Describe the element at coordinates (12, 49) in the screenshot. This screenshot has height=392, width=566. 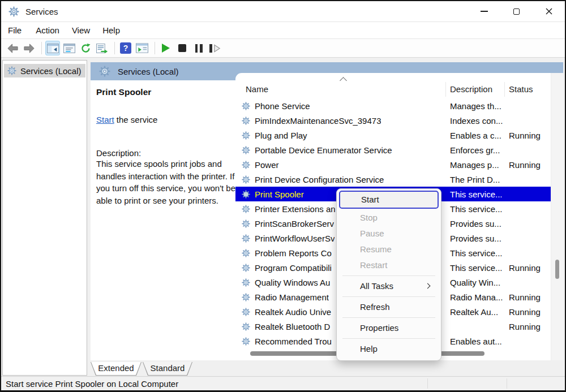
I see `back-icon` at that location.